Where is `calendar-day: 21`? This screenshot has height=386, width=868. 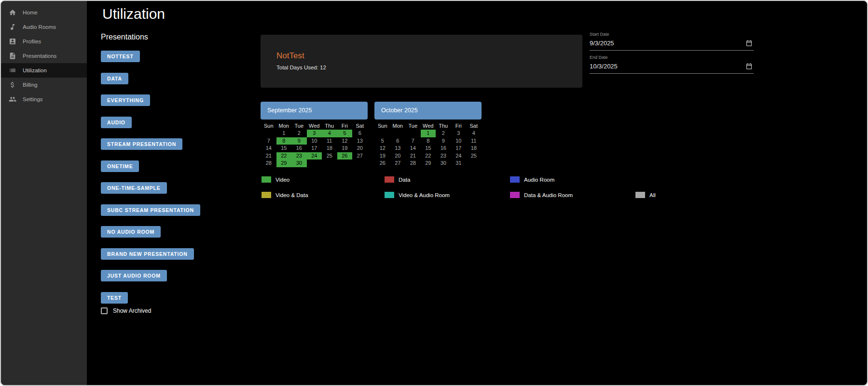 calendar-day: 21 is located at coordinates (413, 156).